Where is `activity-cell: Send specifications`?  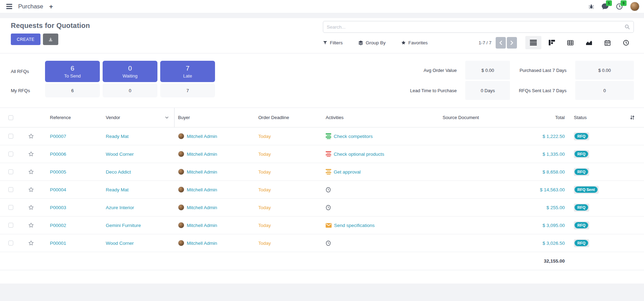
activity-cell: Send specifications is located at coordinates (375, 226).